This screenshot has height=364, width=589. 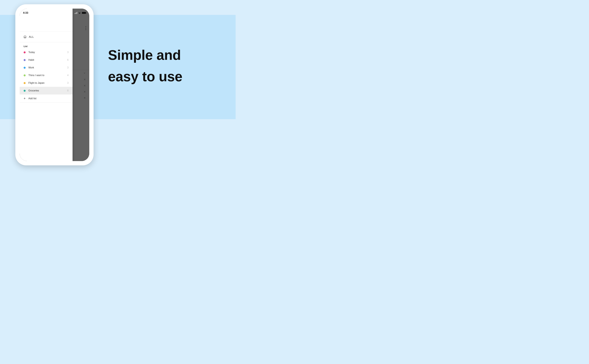 I want to click on list-item: Work3, so click(x=46, y=68).